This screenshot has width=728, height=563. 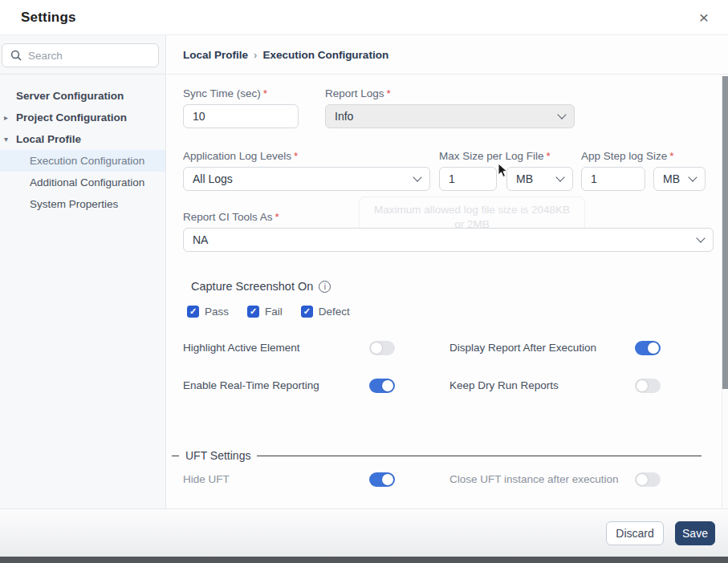 What do you see at coordinates (523, 348) in the screenshot?
I see `display-report-after-execution-label: Display Report After Execution` at bounding box center [523, 348].